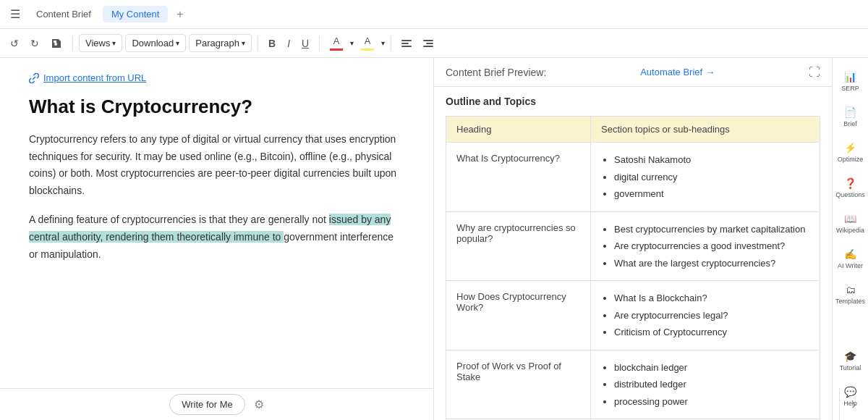 The height and width of the screenshot is (420, 868). What do you see at coordinates (101, 43) in the screenshot?
I see `views-dropdown: Views ▾` at bounding box center [101, 43].